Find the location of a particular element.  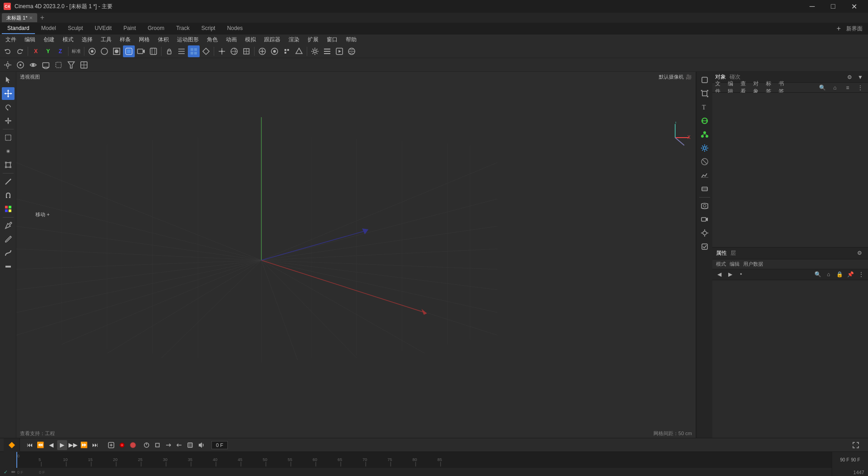

record-key-btn is located at coordinates (111, 445).